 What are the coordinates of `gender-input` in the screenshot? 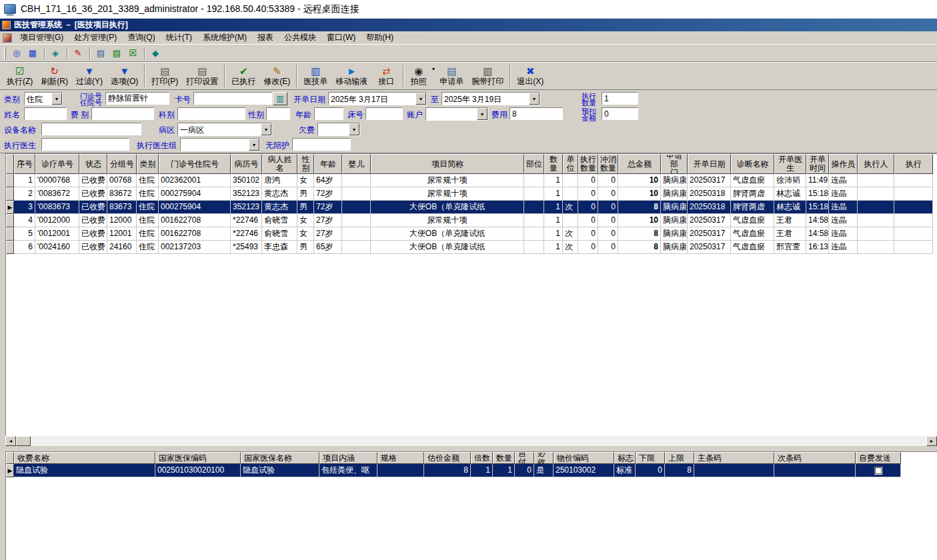 It's located at (278, 113).